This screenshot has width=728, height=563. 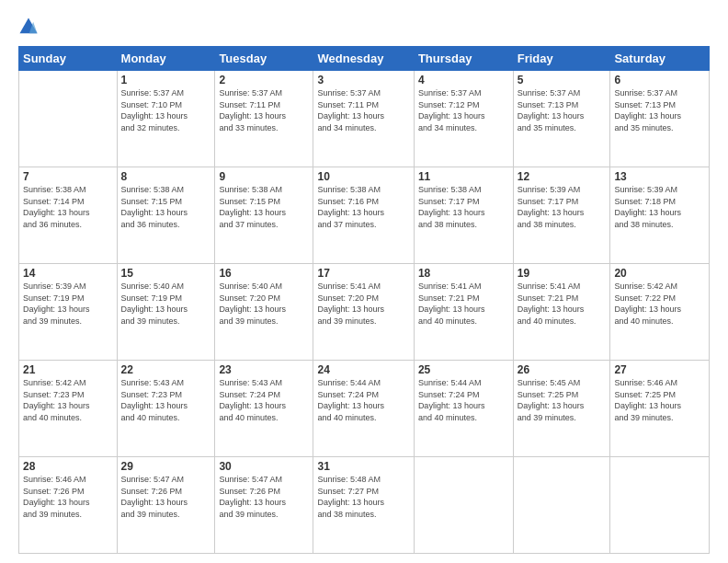 What do you see at coordinates (265, 506) in the screenshot?
I see `calendar-cell: 30Sunrise: 5:47 AM Sunset: 7:26 PM Dayli…` at bounding box center [265, 506].